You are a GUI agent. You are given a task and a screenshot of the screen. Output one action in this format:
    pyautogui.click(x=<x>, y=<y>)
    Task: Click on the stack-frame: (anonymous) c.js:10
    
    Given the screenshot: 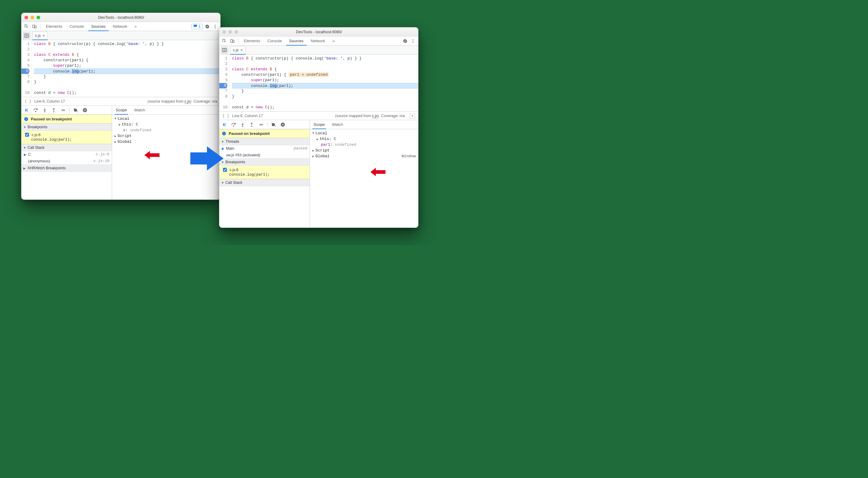 What is the action you would take?
    pyautogui.click(x=67, y=161)
    